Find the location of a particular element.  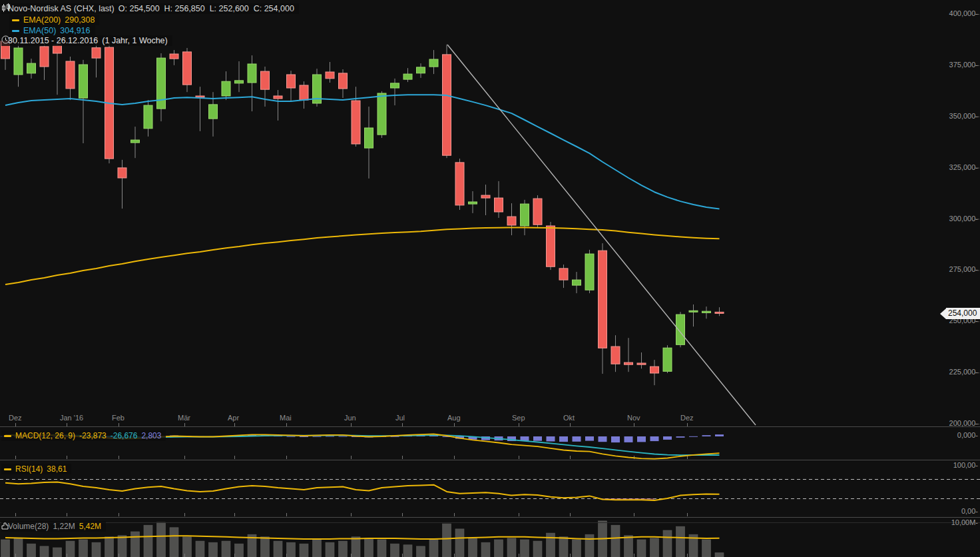

x-axis-label: Mär is located at coordinates (184, 418).